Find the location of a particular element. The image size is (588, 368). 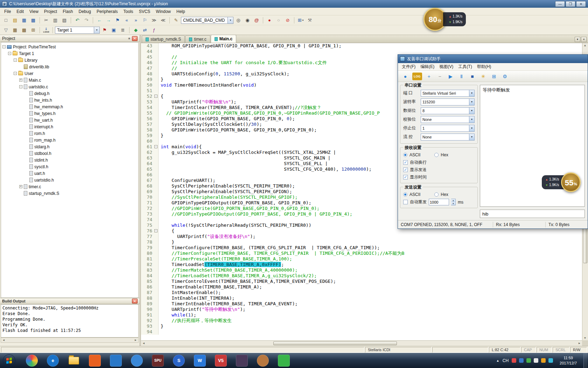

settings-icon: ⚙ is located at coordinates (505, 76).